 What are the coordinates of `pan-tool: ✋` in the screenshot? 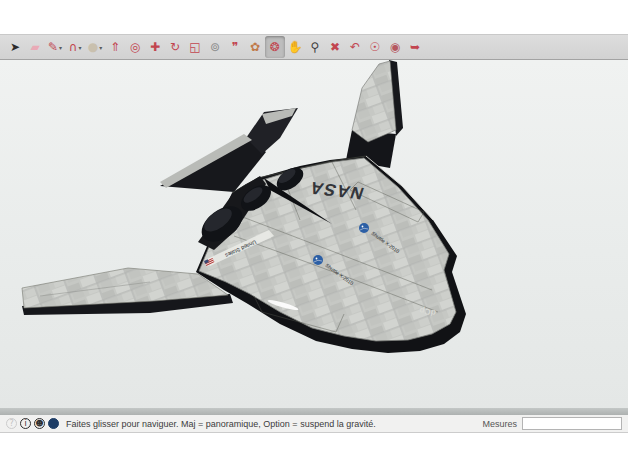 It's located at (295, 47).